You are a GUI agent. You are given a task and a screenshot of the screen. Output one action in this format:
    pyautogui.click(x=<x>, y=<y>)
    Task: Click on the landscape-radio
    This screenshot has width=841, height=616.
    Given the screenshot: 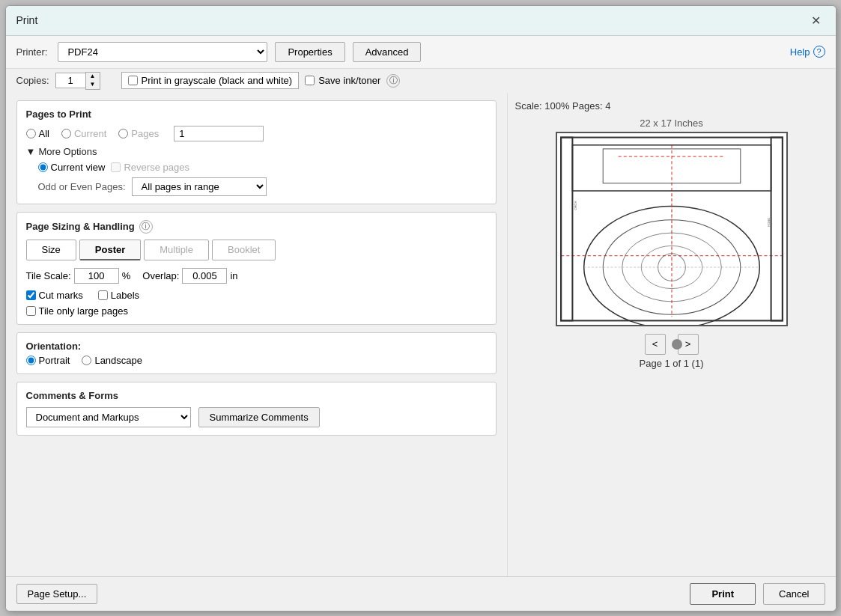 What is the action you would take?
    pyautogui.click(x=87, y=361)
    